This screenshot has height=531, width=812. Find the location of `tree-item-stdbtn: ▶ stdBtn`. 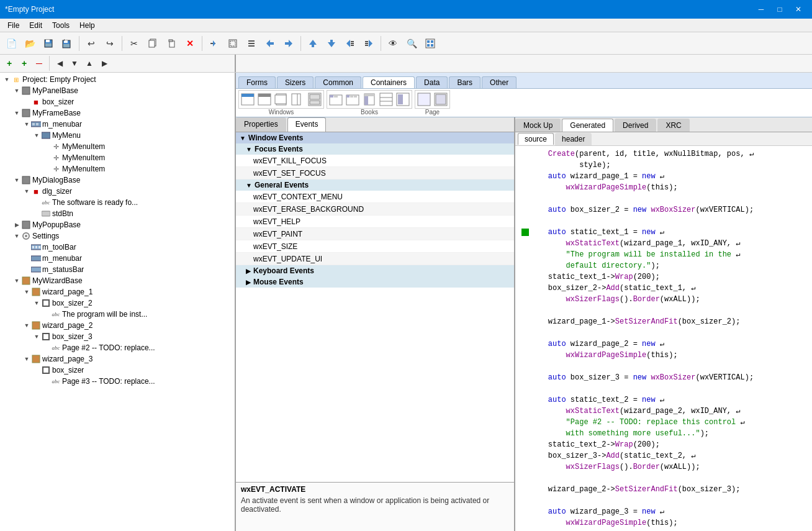

tree-item-stdbtn: ▶ stdBtn is located at coordinates (117, 214).